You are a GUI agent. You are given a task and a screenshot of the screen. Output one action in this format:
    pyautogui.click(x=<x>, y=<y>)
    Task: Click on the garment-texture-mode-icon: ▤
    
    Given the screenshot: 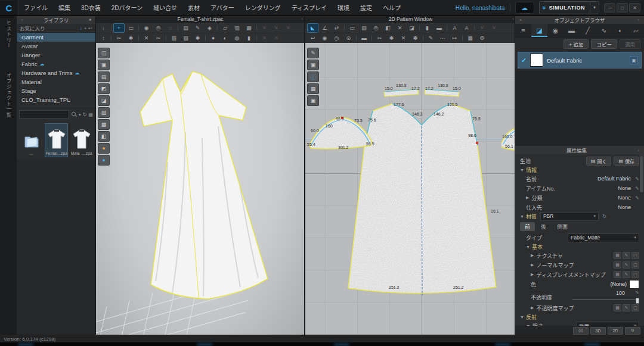 What is the action you would take?
    pyautogui.click(x=104, y=77)
    